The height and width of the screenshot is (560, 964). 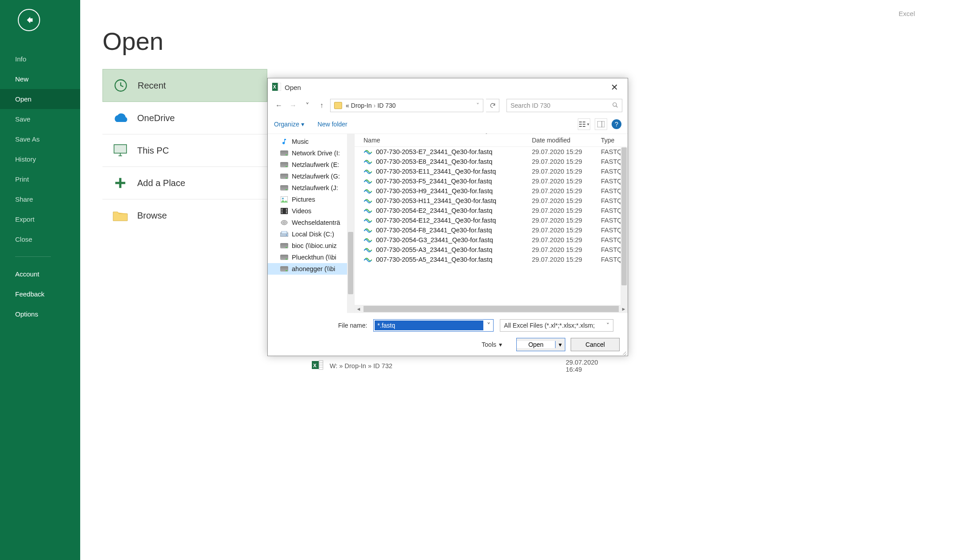 I want to click on tree-item: Netzlaufwerk (J:, so click(x=311, y=188).